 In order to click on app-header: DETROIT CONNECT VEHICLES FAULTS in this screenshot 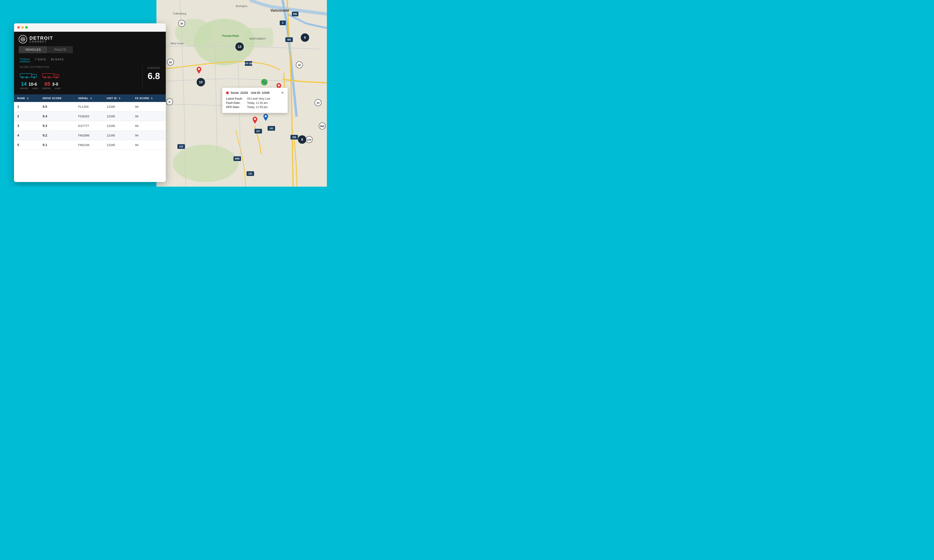, I will do `click(90, 42)`.